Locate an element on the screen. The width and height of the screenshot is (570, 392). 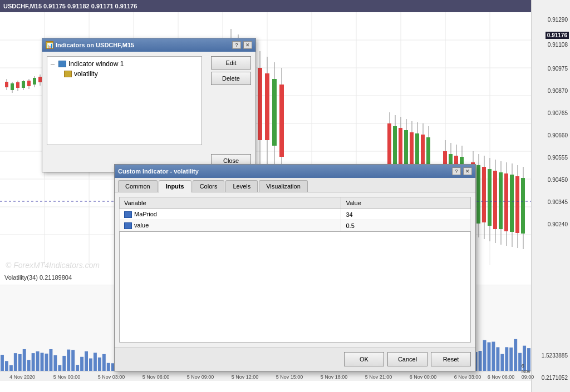
time-label-12: 6 Nov 09:00 is located at coordinates (528, 371).